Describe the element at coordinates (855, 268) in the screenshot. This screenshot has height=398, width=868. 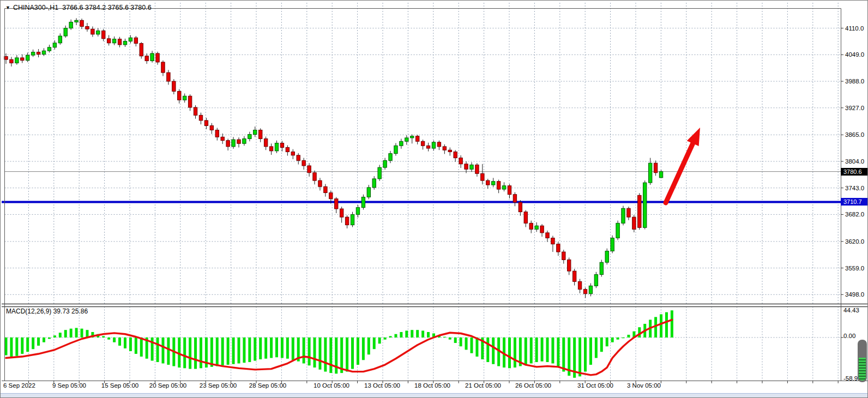
I see `price-tick-label: 3559.0` at that location.